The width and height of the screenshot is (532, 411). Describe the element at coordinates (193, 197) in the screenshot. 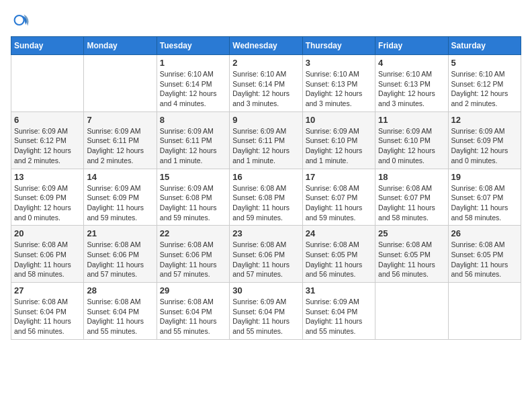

I see `calendar-cell: 15Sunrise: 6:09 AM Sunset: 6:08 PM Dayli…` at that location.